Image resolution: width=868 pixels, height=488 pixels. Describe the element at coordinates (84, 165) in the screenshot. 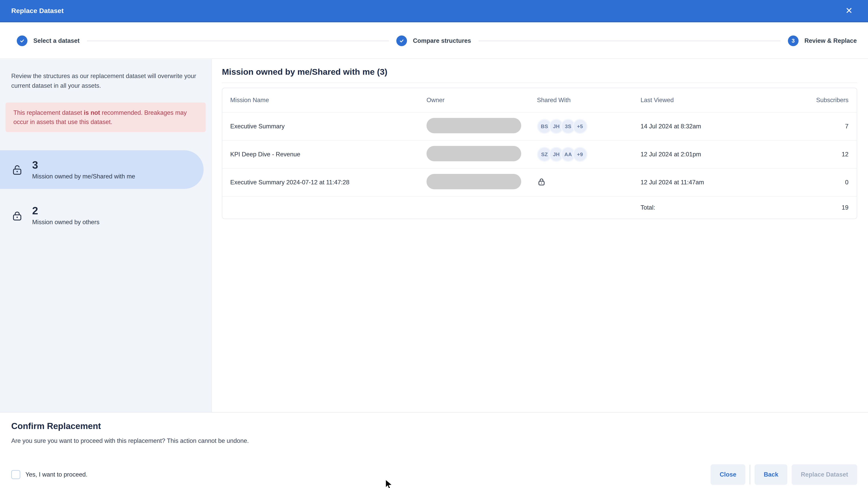

I see `mission-count: 3` at that location.